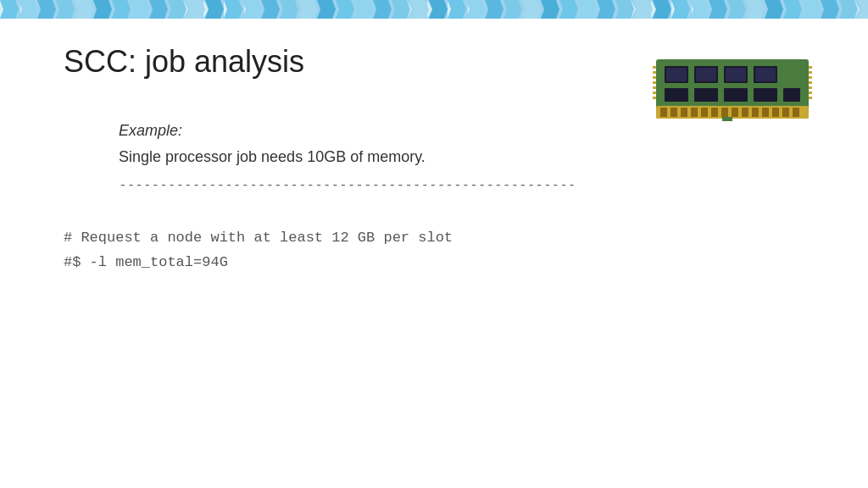  What do you see at coordinates (493, 158) in the screenshot?
I see `example-text: Single processor job needs 10GB of memor…` at bounding box center [493, 158].